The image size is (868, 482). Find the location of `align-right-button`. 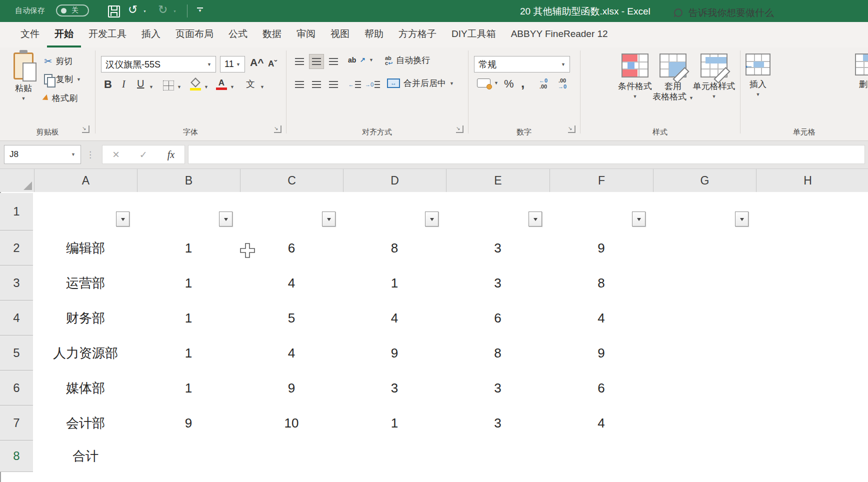

align-right-button is located at coordinates (334, 84).